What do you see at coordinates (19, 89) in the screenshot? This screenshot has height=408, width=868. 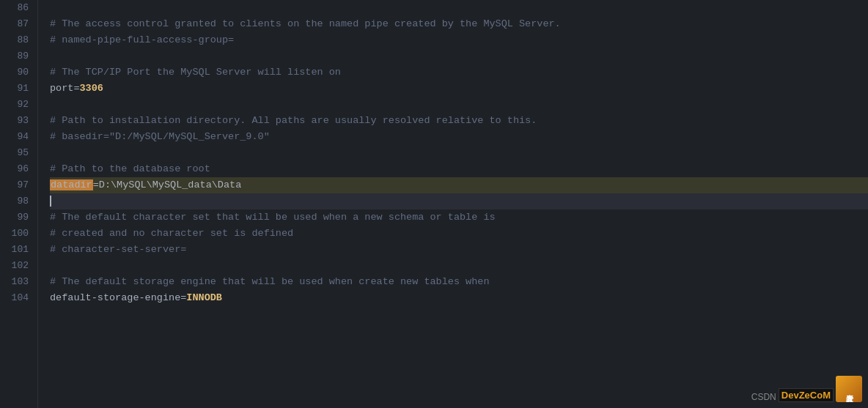 I see `line-num-91: 91` at bounding box center [19, 89].